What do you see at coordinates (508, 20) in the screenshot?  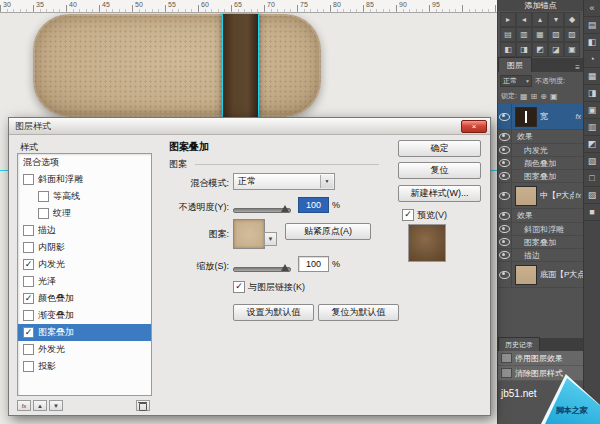 I see `panel-icon: ▸` at bounding box center [508, 20].